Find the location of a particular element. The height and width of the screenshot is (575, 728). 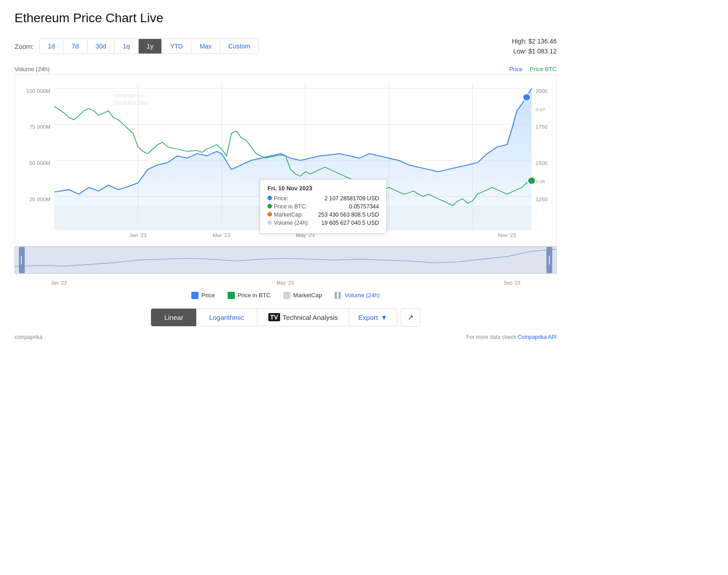

svg-text: Nov '23 is located at coordinates (507, 235).